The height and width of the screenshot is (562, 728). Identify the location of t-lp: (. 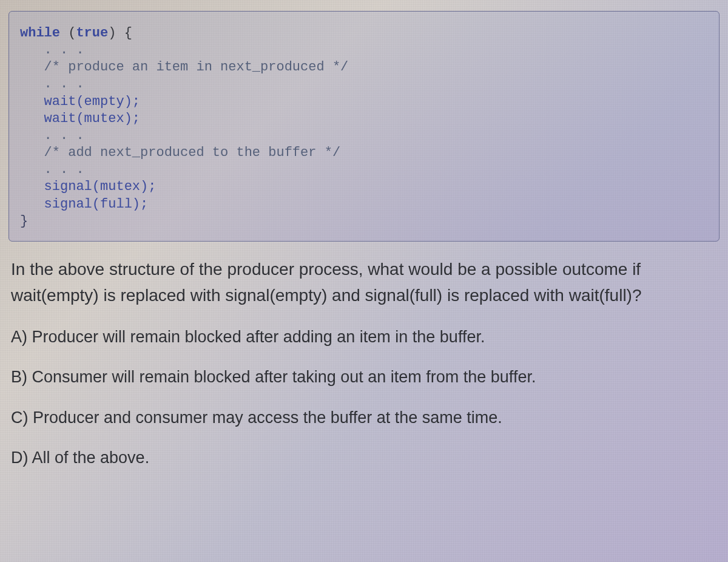
(68, 33).